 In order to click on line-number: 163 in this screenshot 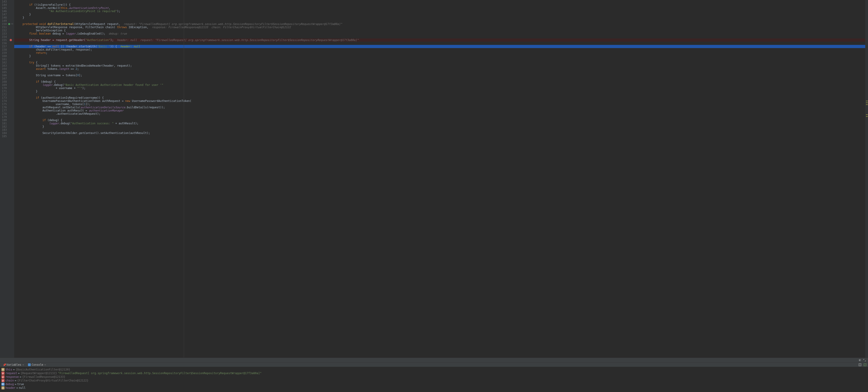, I will do `click(4, 66)`.